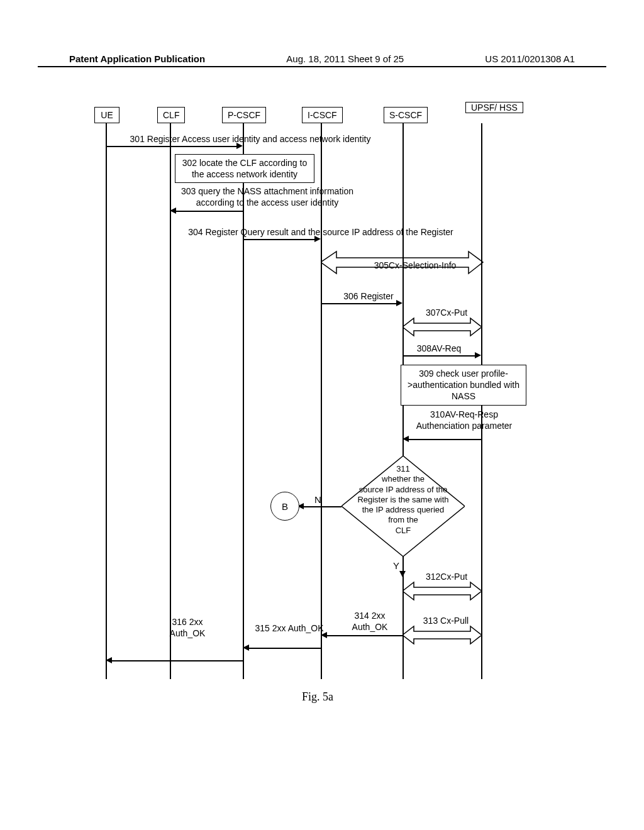 The width and height of the screenshot is (644, 830). I want to click on header-left: Patent Application Publication, so click(137, 59).